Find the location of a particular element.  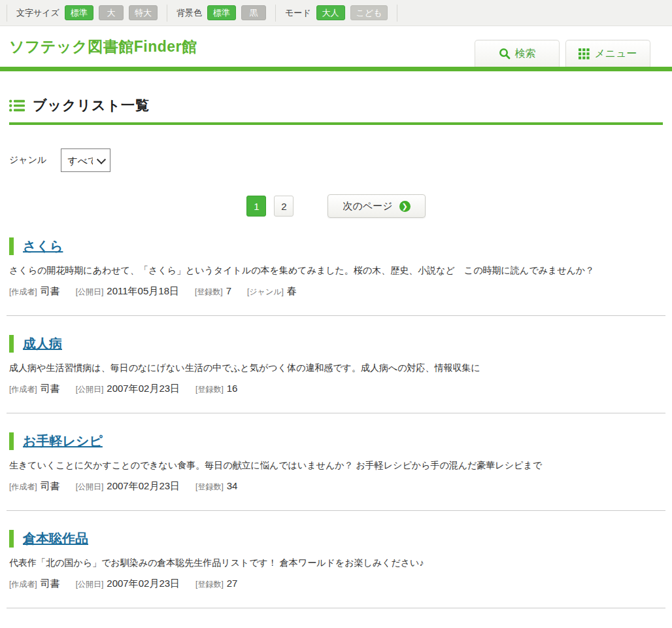

entry-meta-item: [登録数]27 is located at coordinates (216, 584).